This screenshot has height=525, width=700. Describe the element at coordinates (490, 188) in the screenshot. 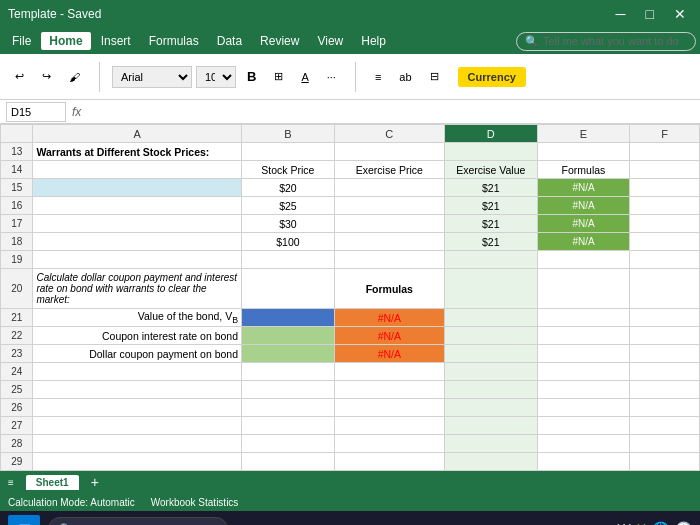

I see `cell-D15: $21` at that location.